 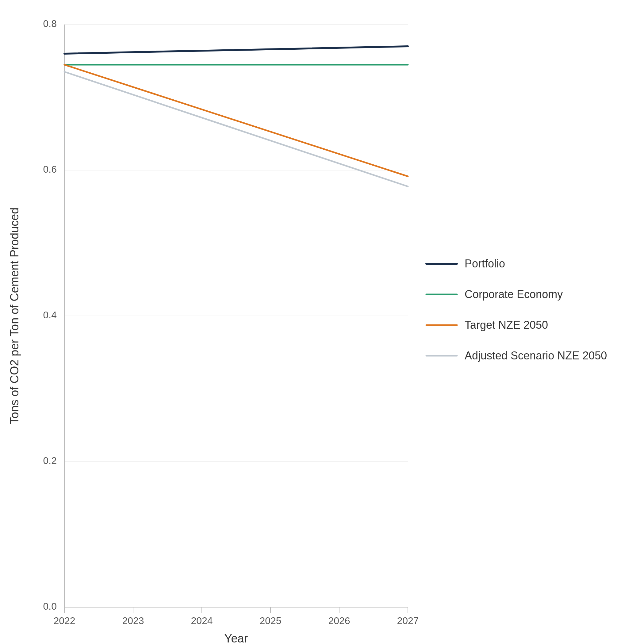 What do you see at coordinates (236, 121) in the screenshot?
I see `series-target-nze-line` at bounding box center [236, 121].